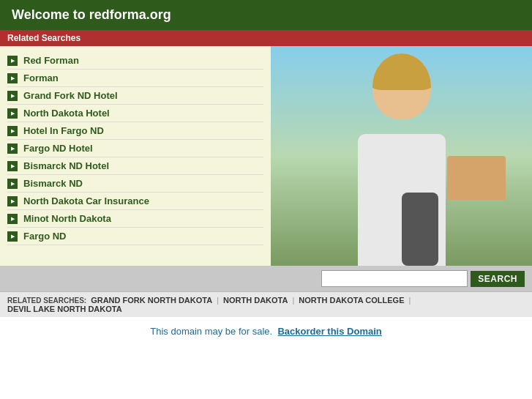 The width and height of the screenshot is (532, 399). Describe the element at coordinates (70, 95) in the screenshot. I see `related-search-link: Grand Fork ND Hotel` at that location.